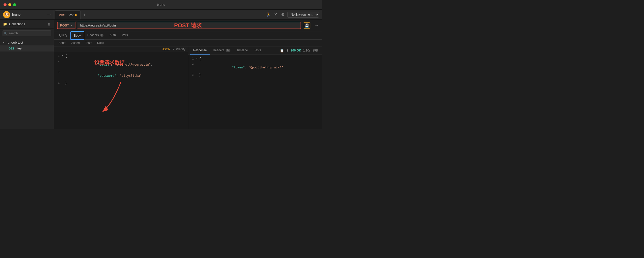 This screenshot has width=644, height=258. I want to click on response-time: 1.10s, so click(307, 50).